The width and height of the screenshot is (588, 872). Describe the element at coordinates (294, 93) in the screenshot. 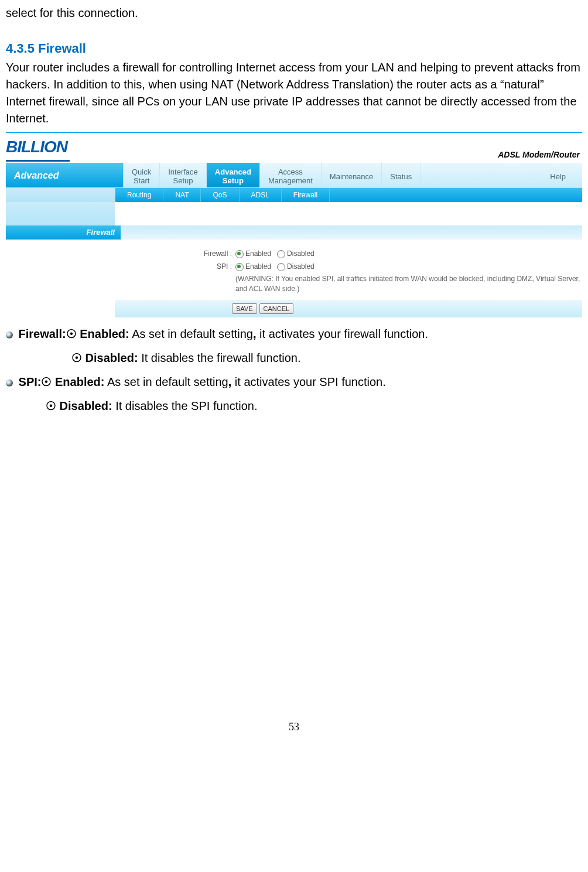

I see `section-body: Your router includes a firewall for cont…` at that location.